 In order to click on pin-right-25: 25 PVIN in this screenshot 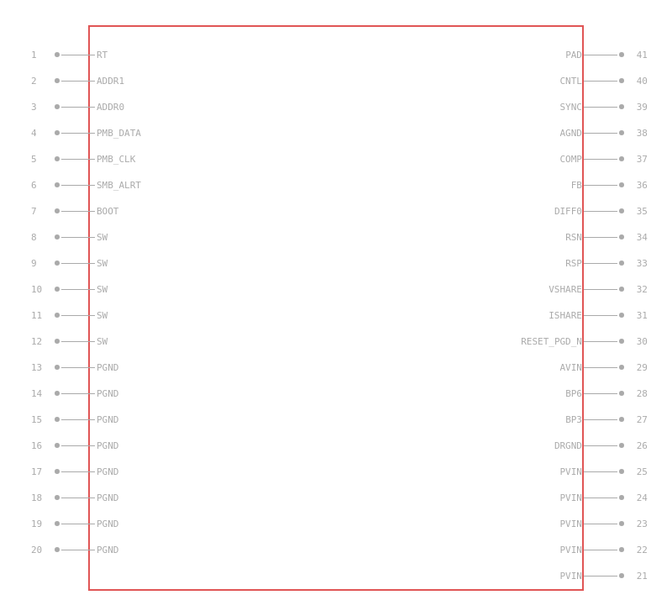, I will do `click(604, 471)`.